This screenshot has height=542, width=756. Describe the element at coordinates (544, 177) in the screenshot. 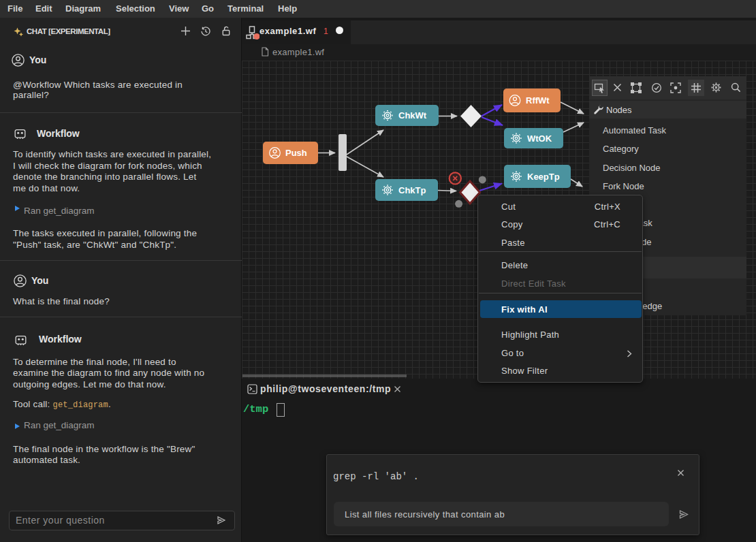

I see `svg-text: KeepTp` at that location.